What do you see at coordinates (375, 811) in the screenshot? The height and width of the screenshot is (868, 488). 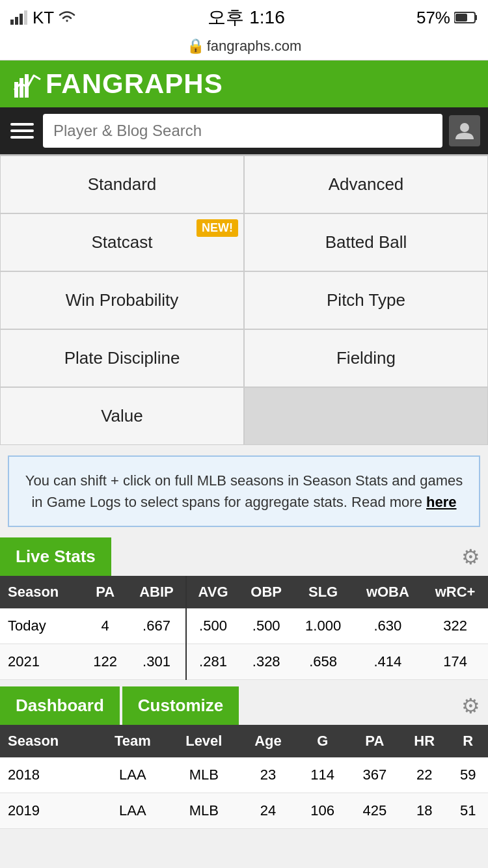 I see `dash-pa-2019: 425` at bounding box center [375, 811].